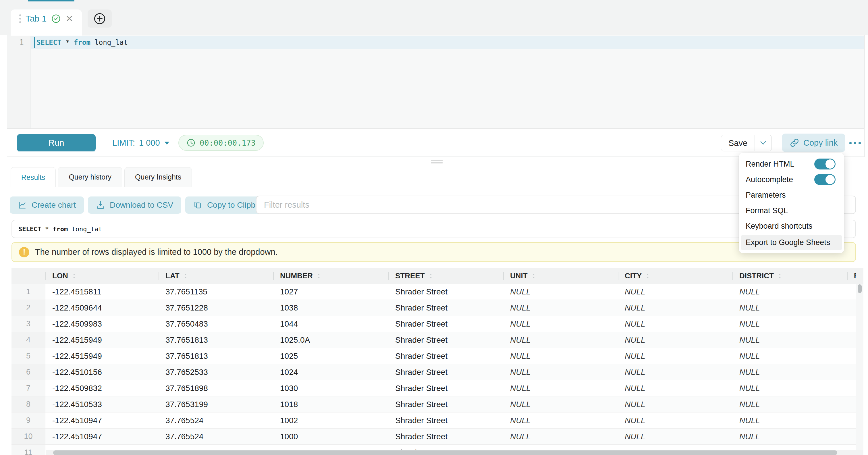 Image resolution: width=868 pixels, height=455 pixels. Describe the element at coordinates (145, 205) in the screenshot. I see `results-actions: Create chartDownload to CSVCopy to Clipb…` at that location.